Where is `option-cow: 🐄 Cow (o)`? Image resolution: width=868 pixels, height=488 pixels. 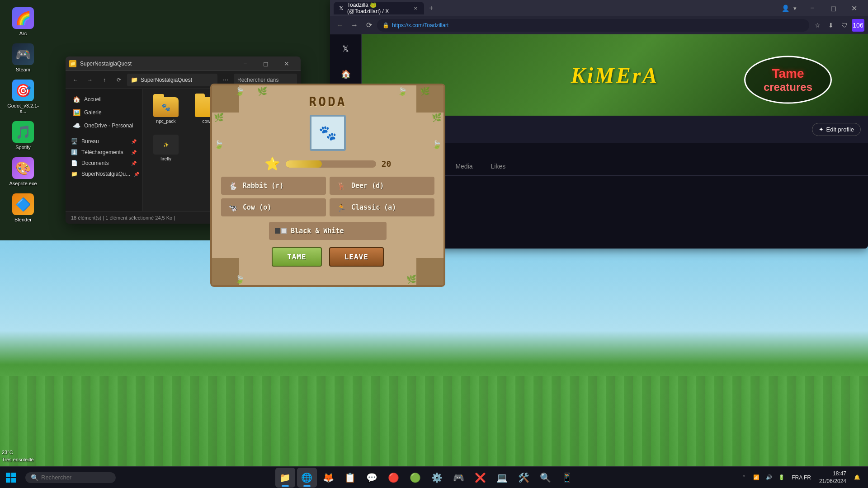
option-cow: 🐄 Cow (o) is located at coordinates (274, 207).